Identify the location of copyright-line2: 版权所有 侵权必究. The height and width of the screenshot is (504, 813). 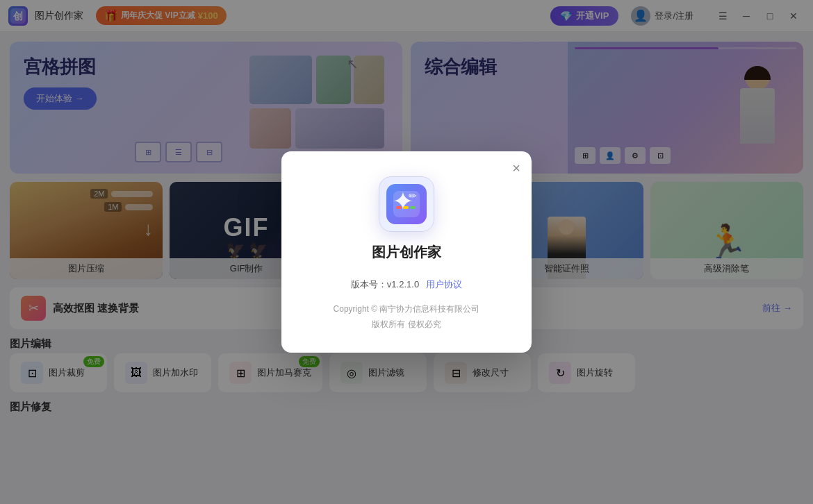
(407, 325).